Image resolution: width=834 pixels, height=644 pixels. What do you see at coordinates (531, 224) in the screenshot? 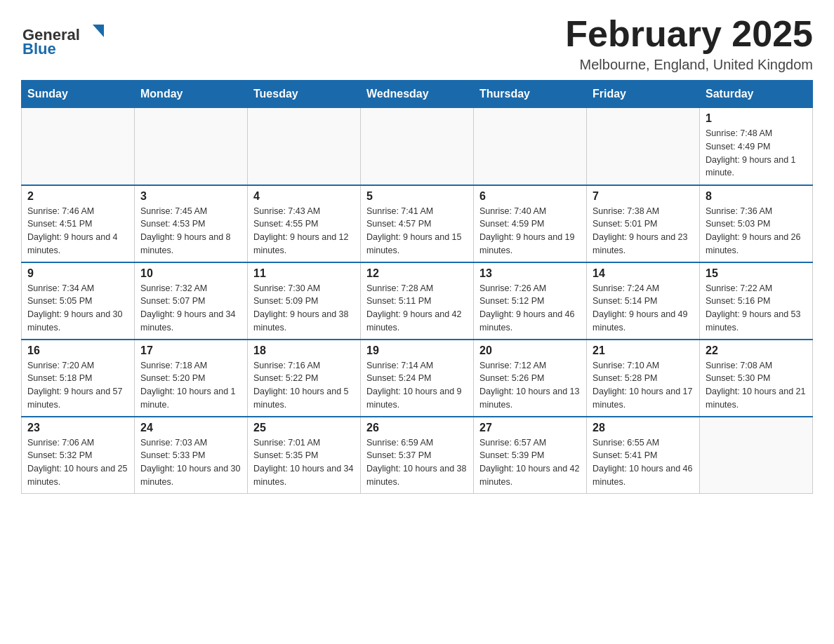
I see `calendar-cell: 6Sunrise: 7:40 AM Sunset: 4:59 PM Daylig…` at bounding box center [531, 224].